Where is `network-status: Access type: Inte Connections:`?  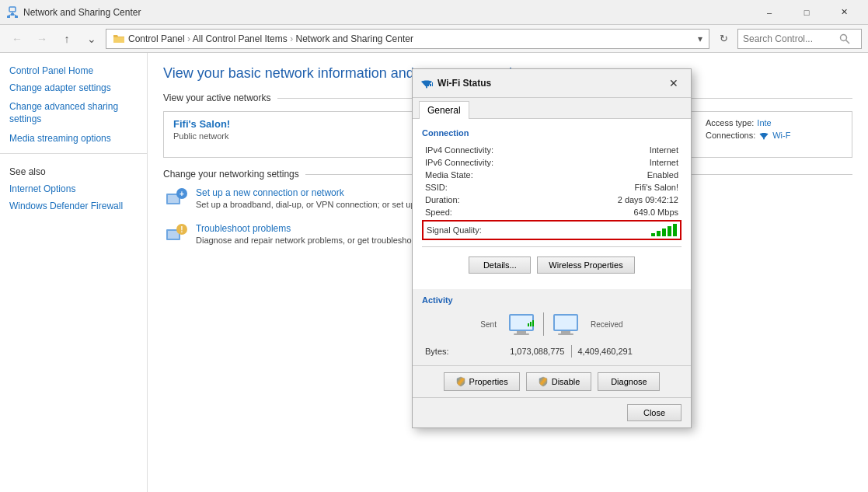 network-status: Access type: Inte Connections: is located at coordinates (774, 134).